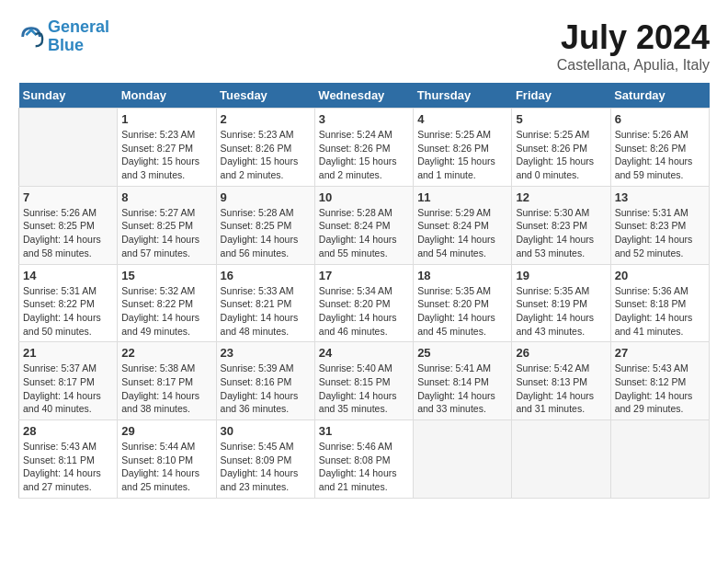 The height and width of the screenshot is (563, 728). Describe the element at coordinates (265, 381) in the screenshot. I see `calendar-cell: 23Sunrise: 5:39 AM Sunset: 8:16 PM Dayli…` at that location.